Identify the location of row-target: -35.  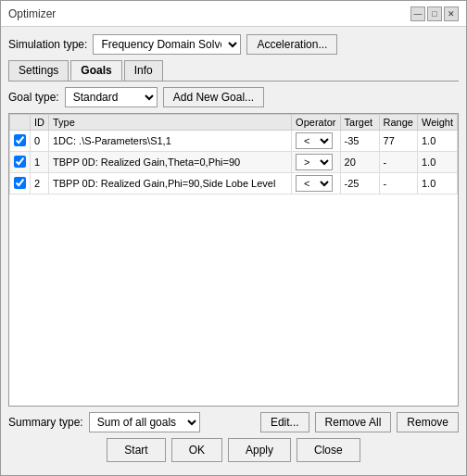
(360, 141).